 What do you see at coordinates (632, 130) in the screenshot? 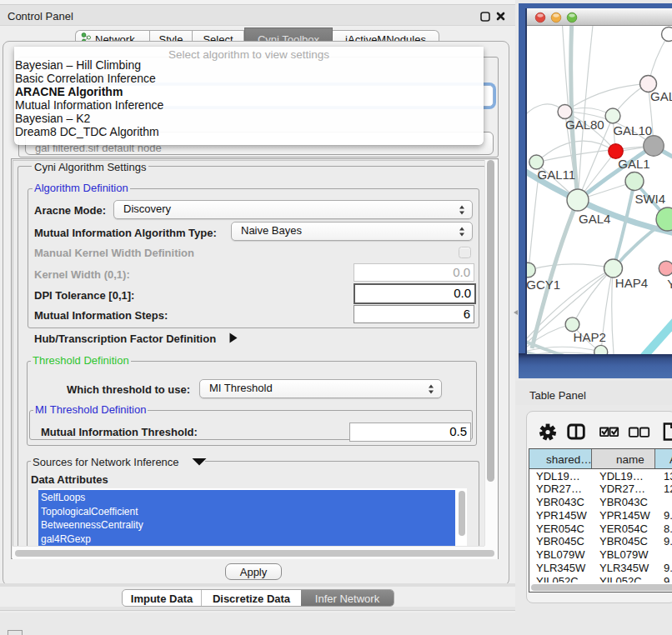
I see `svg-text: GAL10` at bounding box center [632, 130].